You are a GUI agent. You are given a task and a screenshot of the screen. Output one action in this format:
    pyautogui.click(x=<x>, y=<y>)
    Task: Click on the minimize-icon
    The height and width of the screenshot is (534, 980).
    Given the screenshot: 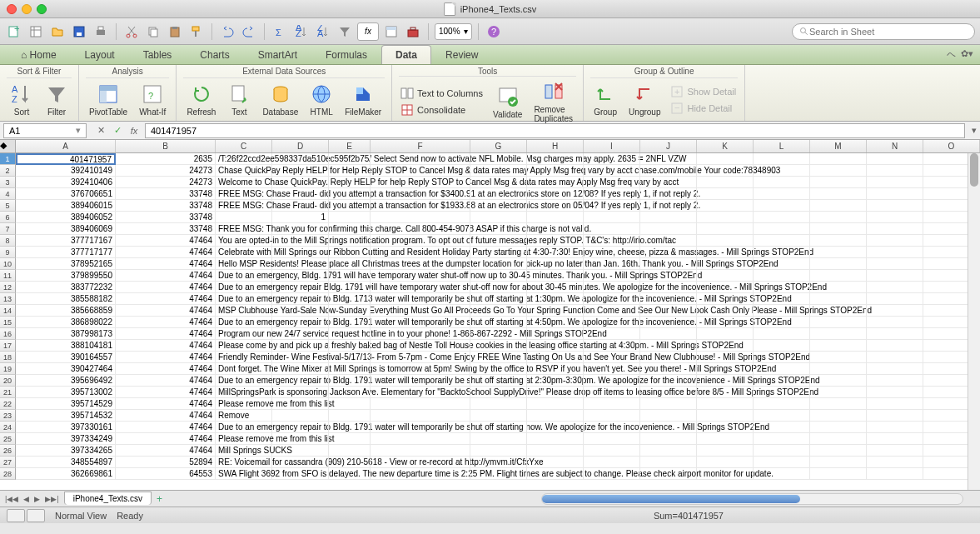 What is the action you would take?
    pyautogui.click(x=27, y=9)
    